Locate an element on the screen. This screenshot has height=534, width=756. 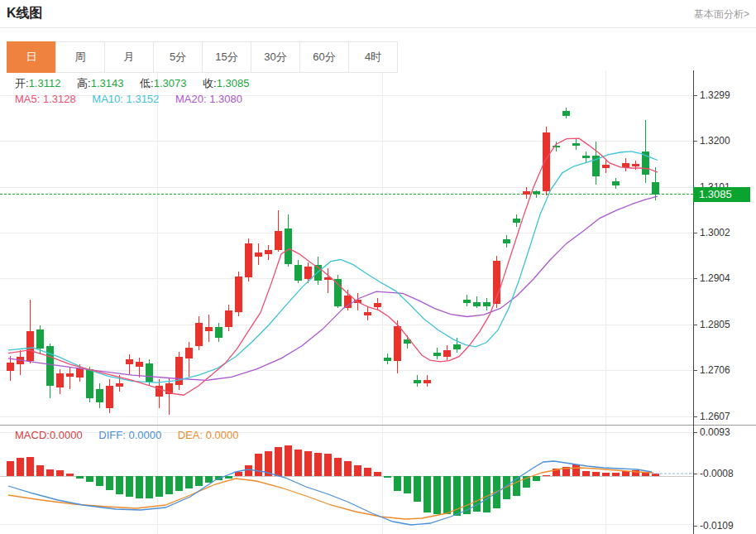
diff-label: DIFF: is located at coordinates (112, 435).